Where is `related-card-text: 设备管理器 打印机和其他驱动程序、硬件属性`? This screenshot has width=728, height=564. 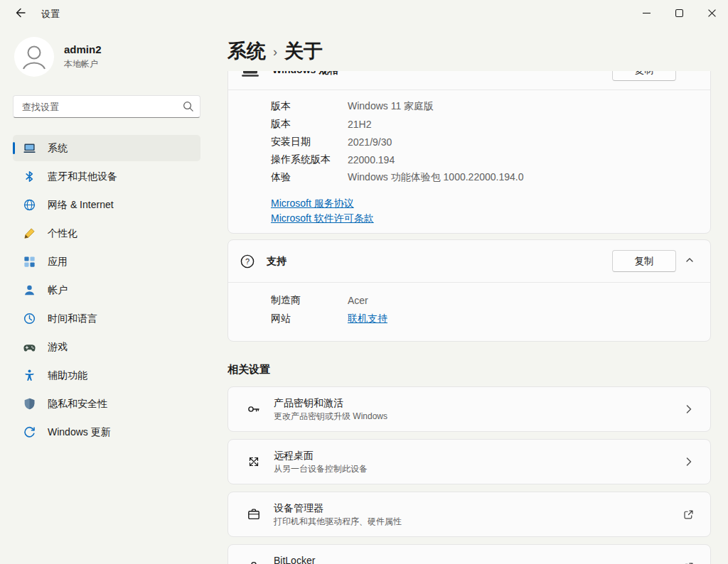 related-card-text: 设备管理器 打印机和其他驱动程序、硬件属性 is located at coordinates (338, 514).